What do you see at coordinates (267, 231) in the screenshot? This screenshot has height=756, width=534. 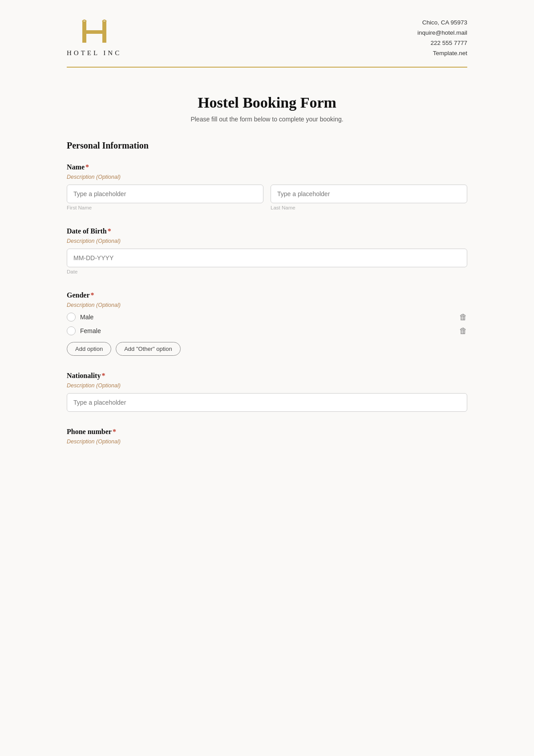 I see `dob-label: Date of Birth*` at bounding box center [267, 231].